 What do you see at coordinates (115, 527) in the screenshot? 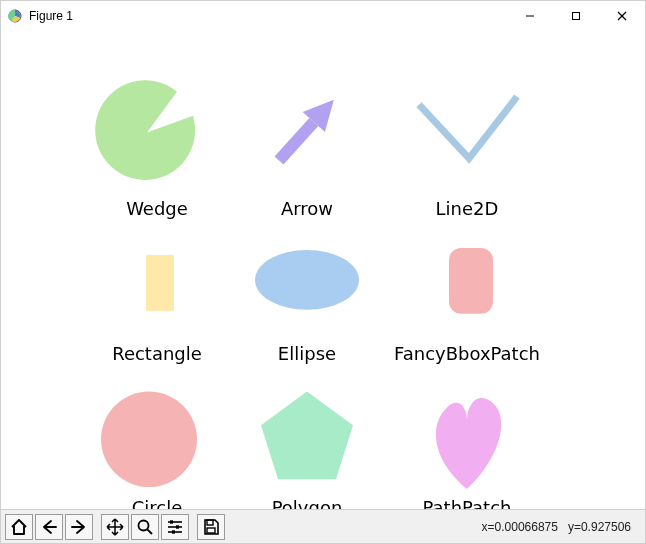
I see `pan-icon` at bounding box center [115, 527].